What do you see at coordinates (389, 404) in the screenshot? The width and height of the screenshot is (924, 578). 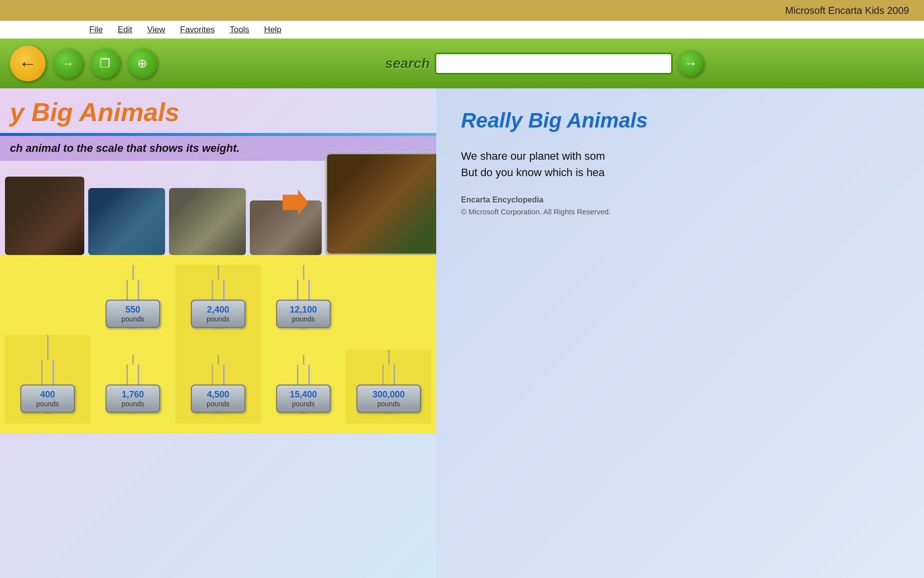 I see `weight-unit-300000: pounds` at bounding box center [389, 404].